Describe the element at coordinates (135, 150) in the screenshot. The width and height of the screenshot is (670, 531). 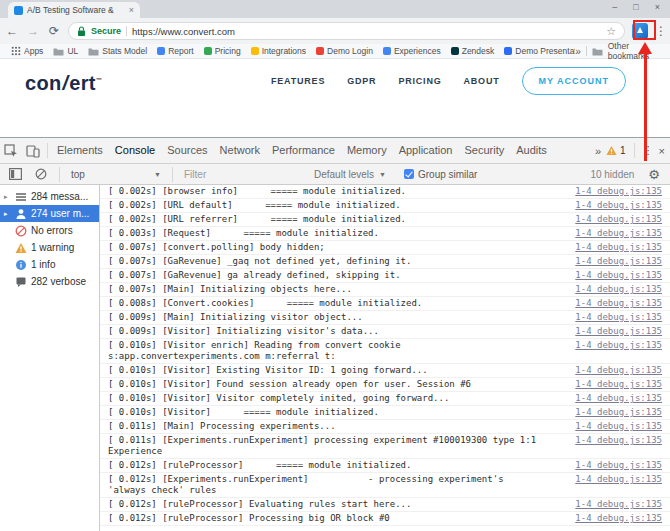
I see `devtools-tab-console: Console` at that location.